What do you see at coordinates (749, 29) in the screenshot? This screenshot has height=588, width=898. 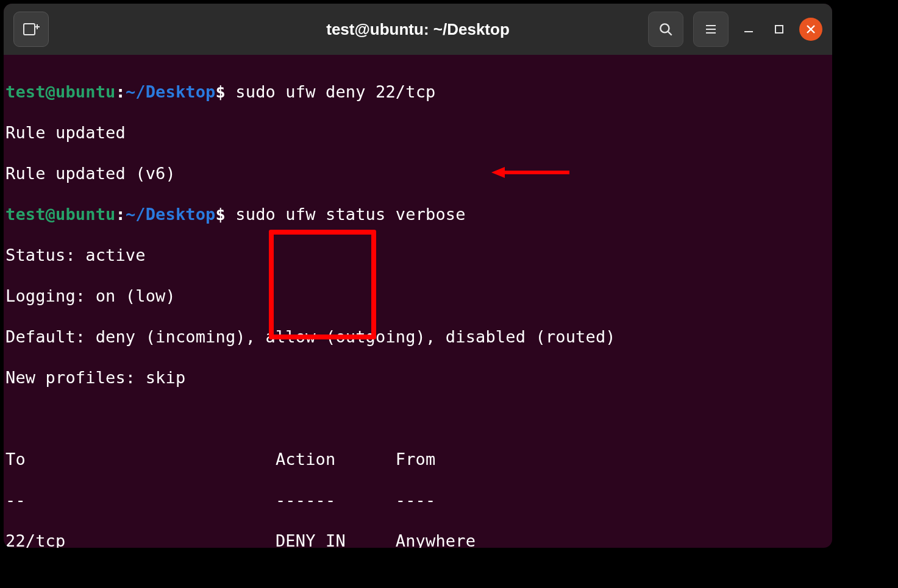 I see `minimize-icon` at bounding box center [749, 29].